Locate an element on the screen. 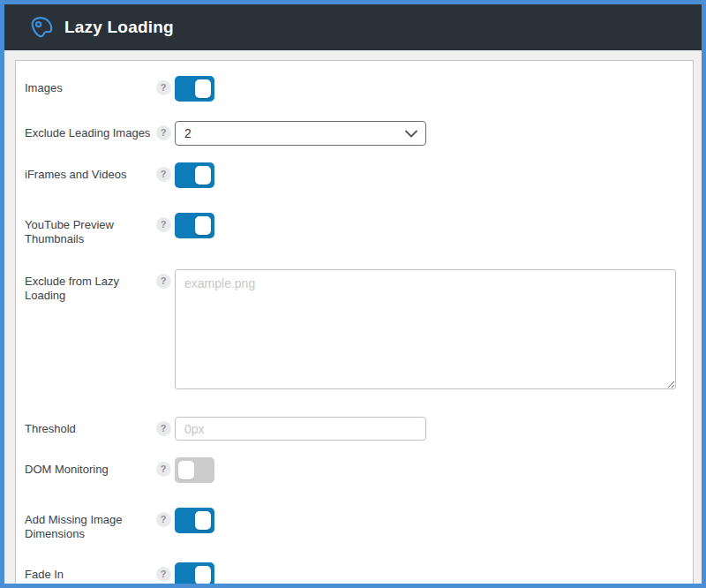 The width and height of the screenshot is (706, 588). row-images: Images ? is located at coordinates (355, 90).